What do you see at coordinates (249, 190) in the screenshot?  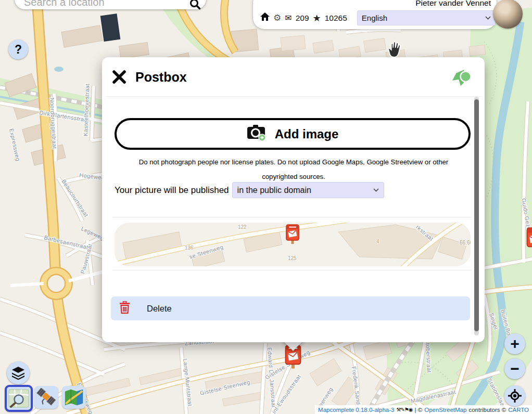 I see `license-row: Your picture will be published in the pu…` at bounding box center [249, 190].